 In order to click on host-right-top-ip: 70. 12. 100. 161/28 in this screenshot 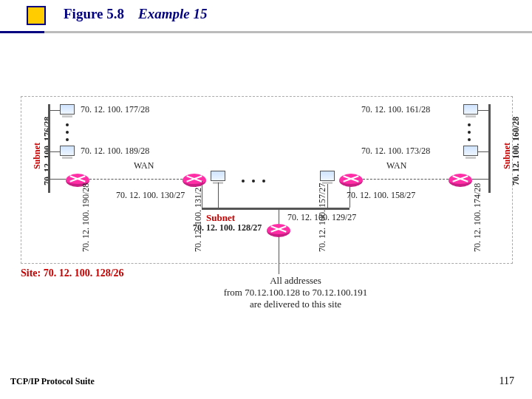, I will do `click(396, 109)`.